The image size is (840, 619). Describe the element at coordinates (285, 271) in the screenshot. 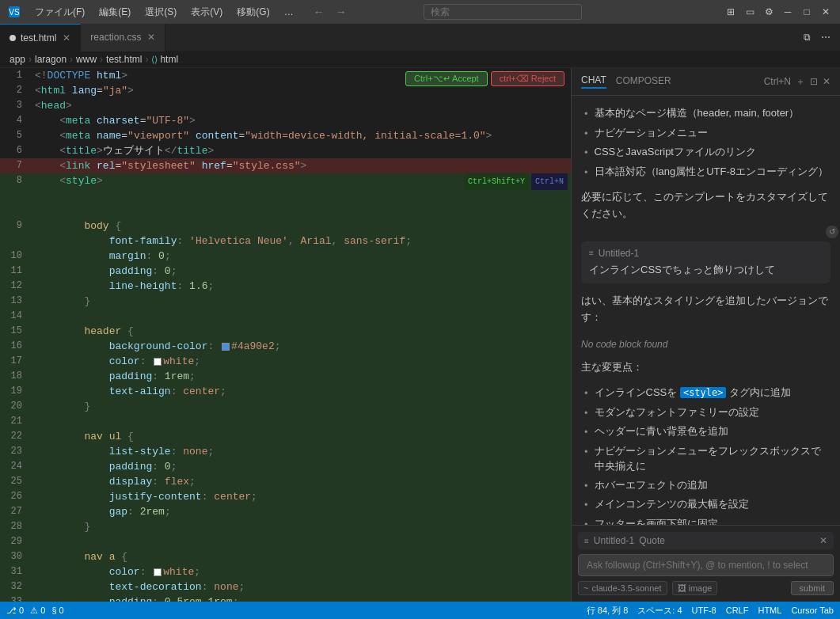

I see `code-line: 11 padding: 0;` at that location.